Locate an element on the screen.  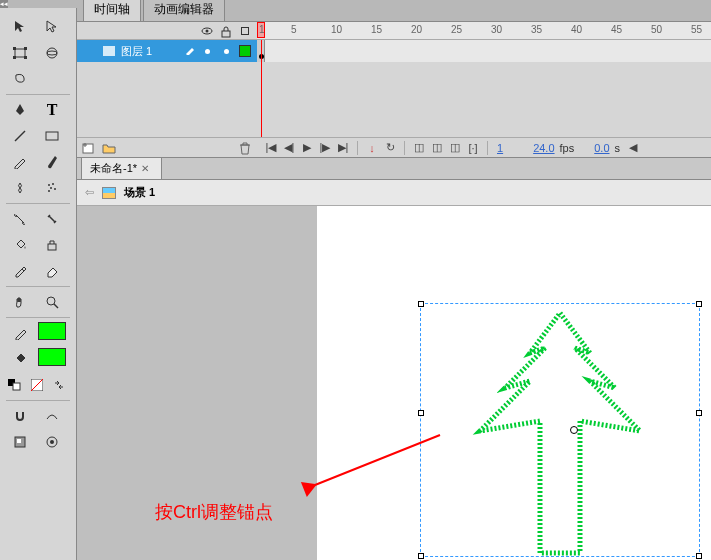
lock-column-icon is located at coordinates (226, 31).